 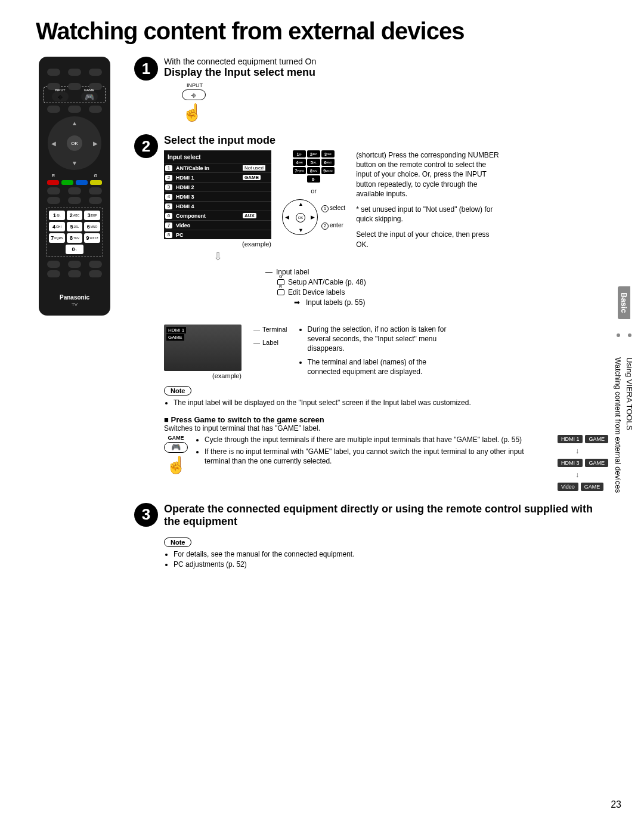 What do you see at coordinates (60, 97) in the screenshot?
I see `remote-input-button: ⎆` at bounding box center [60, 97].